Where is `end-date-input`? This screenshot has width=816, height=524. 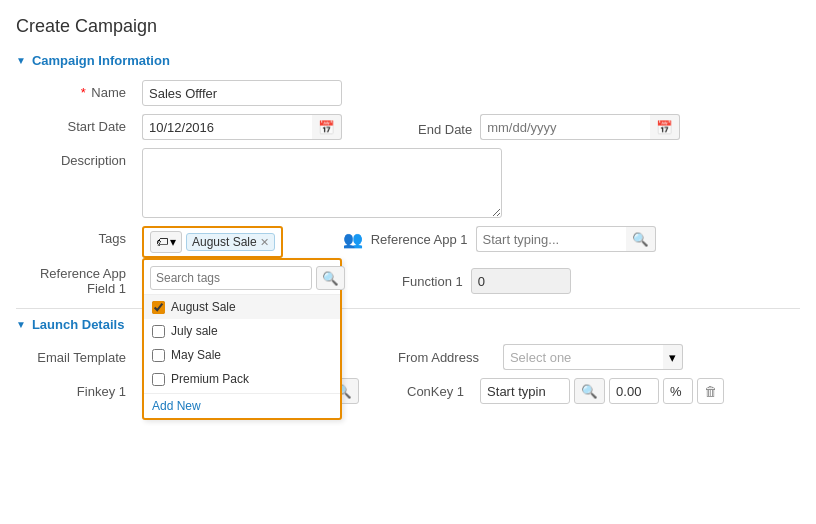
end-date-input is located at coordinates (565, 127).